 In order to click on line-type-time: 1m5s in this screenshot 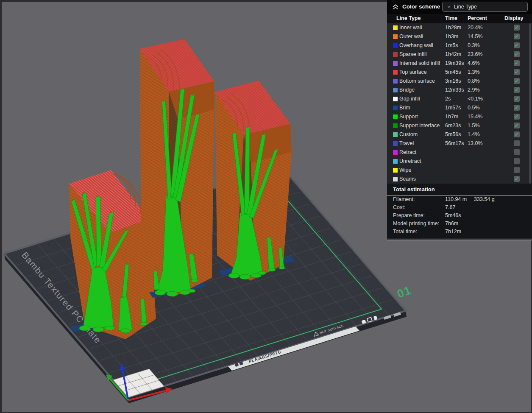, I will do `click(452, 46)`.